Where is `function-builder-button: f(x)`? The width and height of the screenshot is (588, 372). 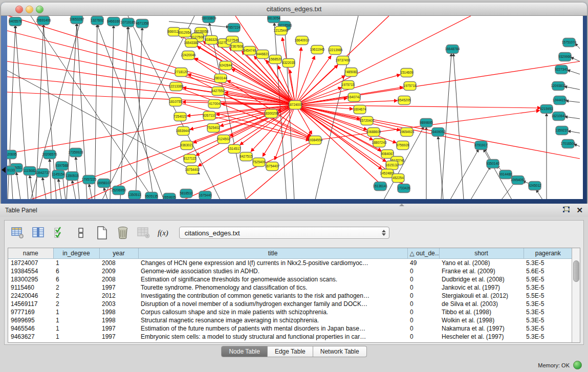 function-builder-button: f(x) is located at coordinates (163, 233).